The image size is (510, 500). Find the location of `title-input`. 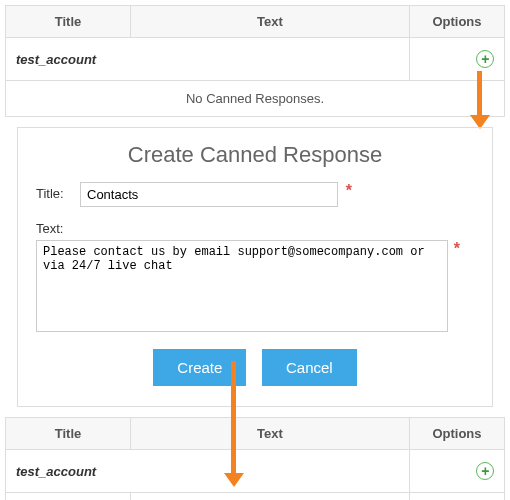

title-input is located at coordinates (209, 194).